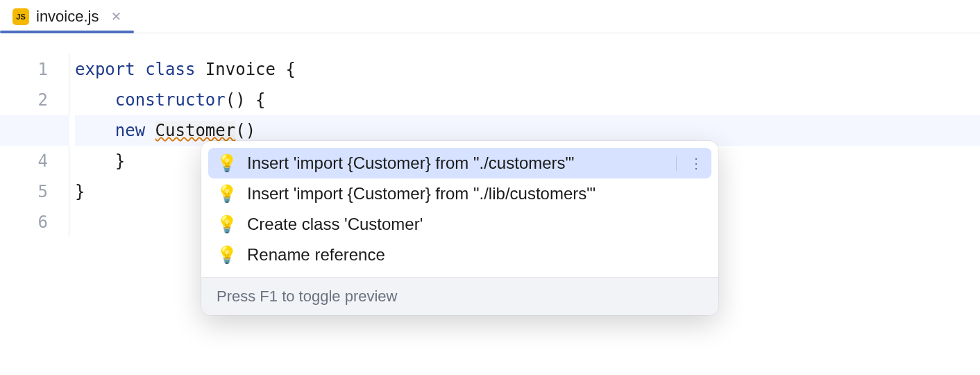  I want to click on intention-action-item: 💡 Insert 'import {Customer} from "./cust…, so click(459, 163).